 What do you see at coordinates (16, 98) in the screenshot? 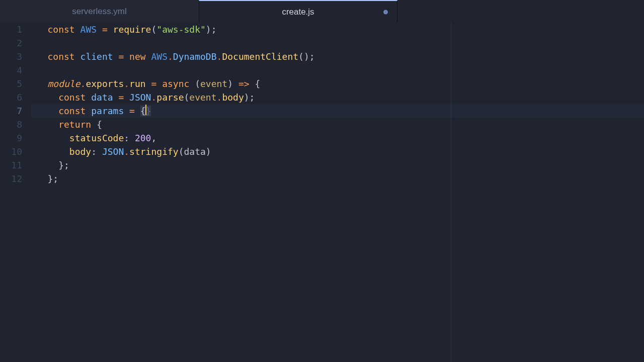
I see `line-number: 6` at bounding box center [16, 98].